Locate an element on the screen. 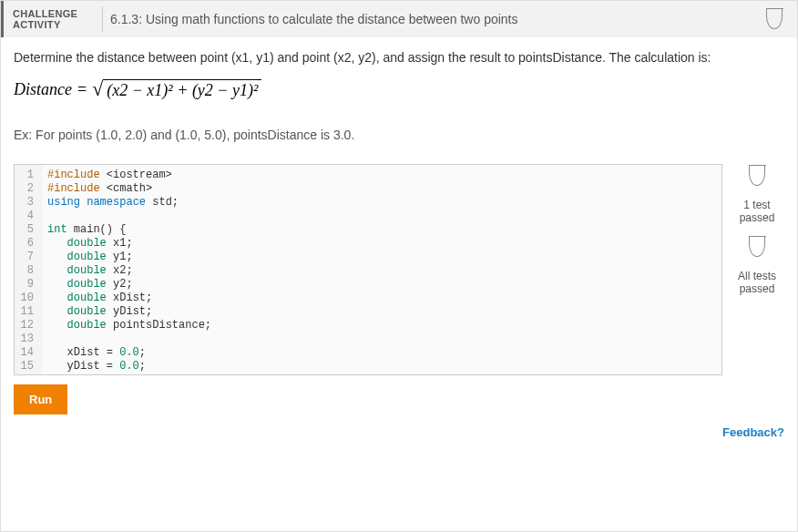  one-test-passed-label: 1 test passed is located at coordinates (757, 211).